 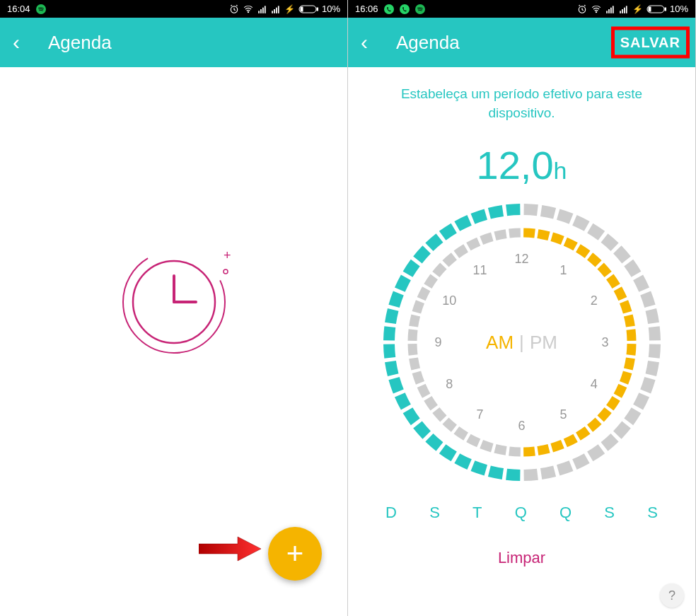 I want to click on day-0: D, so click(x=391, y=513).